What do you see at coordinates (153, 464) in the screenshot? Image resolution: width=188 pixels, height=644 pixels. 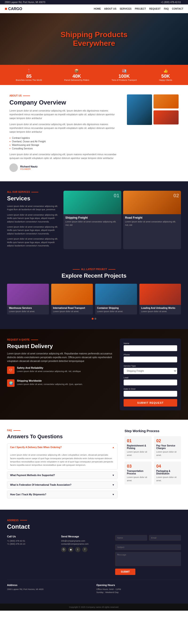 I see `faq-right: Step Working Process 01 Replenishment & …` at bounding box center [153, 464].